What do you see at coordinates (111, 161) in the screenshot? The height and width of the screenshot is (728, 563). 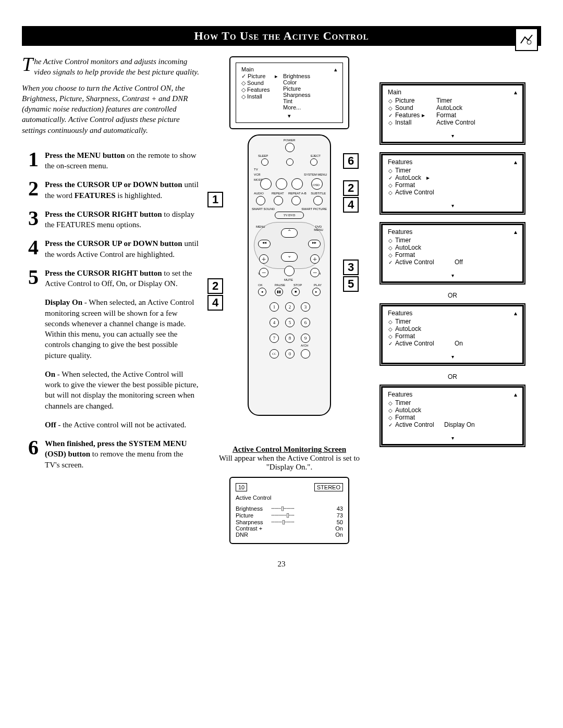 I see `step-1: 1 Press the MENU button on the remote to…` at bounding box center [111, 161].